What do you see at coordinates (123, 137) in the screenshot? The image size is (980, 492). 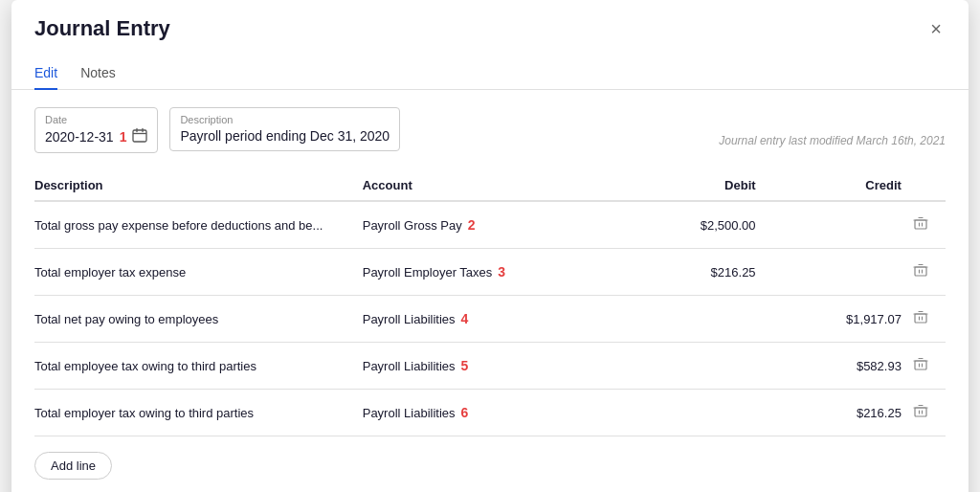 I see `date-badge: 1` at bounding box center [123, 137].